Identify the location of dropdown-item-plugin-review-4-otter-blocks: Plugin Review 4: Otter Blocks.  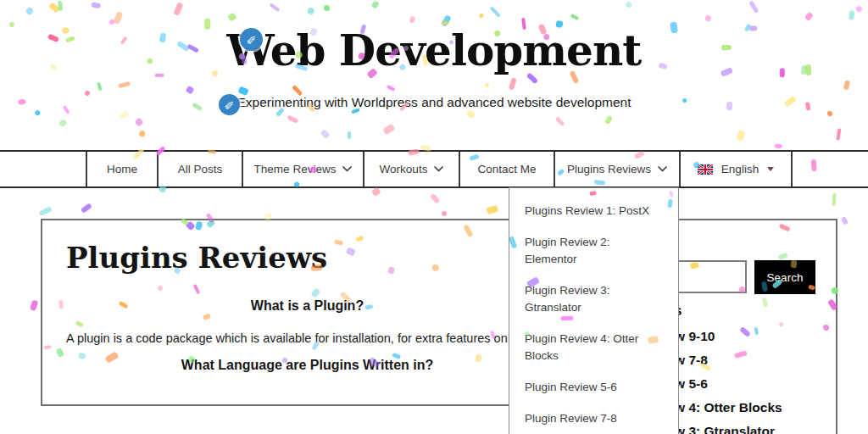
(593, 348).